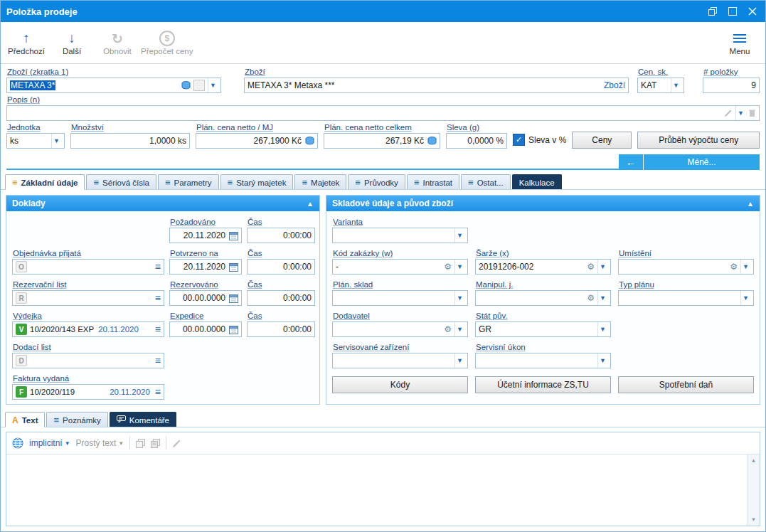  Describe the element at coordinates (602, 267) in the screenshot. I see `batch-dropdown-icon: ▼` at that location.